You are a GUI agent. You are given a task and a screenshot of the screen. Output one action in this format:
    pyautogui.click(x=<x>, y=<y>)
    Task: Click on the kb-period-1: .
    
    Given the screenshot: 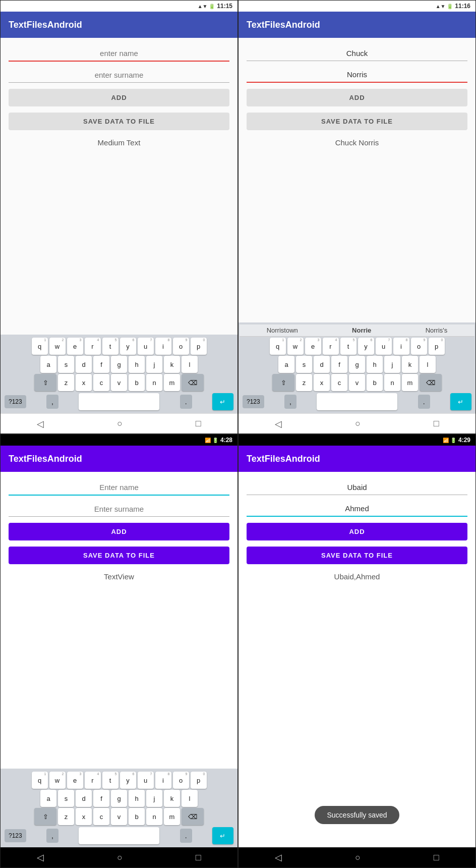 What is the action you would take?
    pyautogui.click(x=186, y=402)
    